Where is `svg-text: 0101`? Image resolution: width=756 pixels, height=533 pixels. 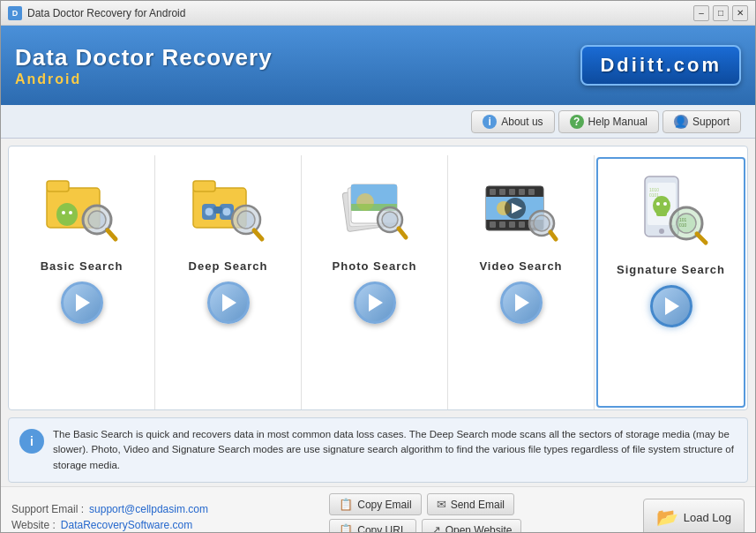 svg-text: 0101 is located at coordinates (655, 195).